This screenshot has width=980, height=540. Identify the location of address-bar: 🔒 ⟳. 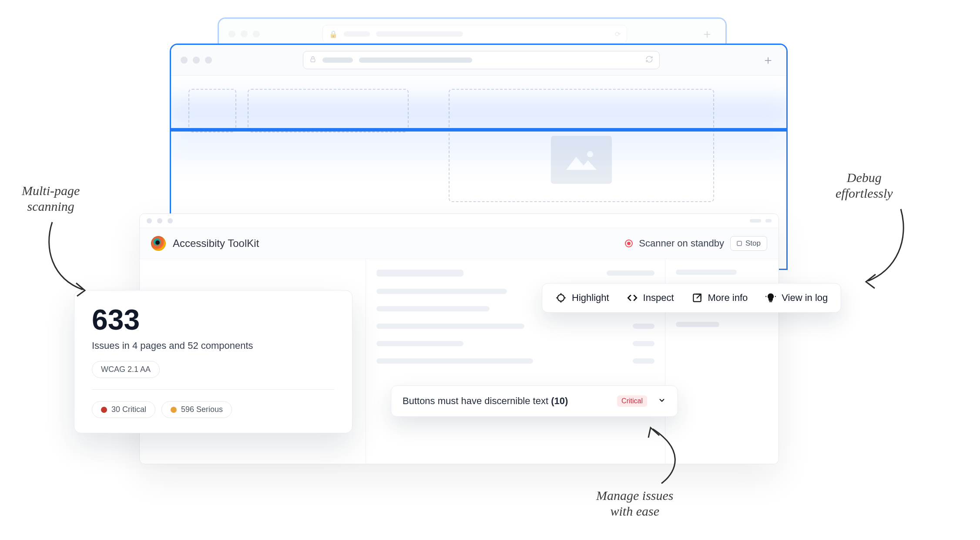
(475, 34).